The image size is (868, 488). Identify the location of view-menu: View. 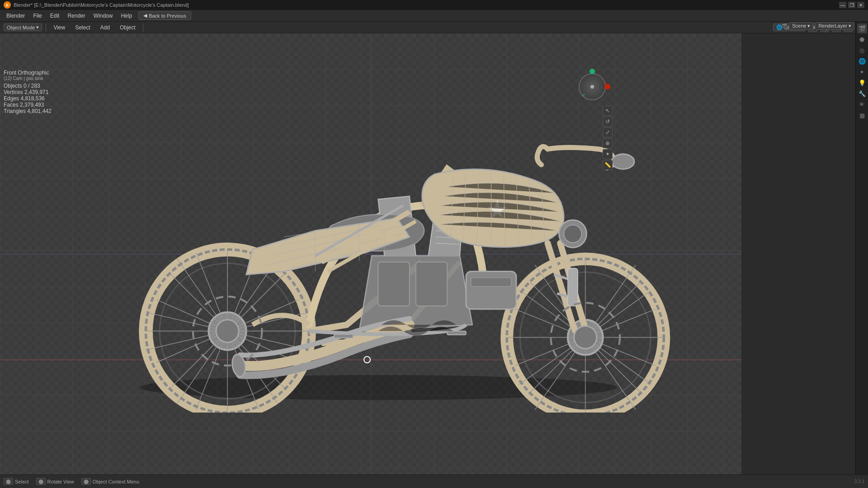
(59, 28).